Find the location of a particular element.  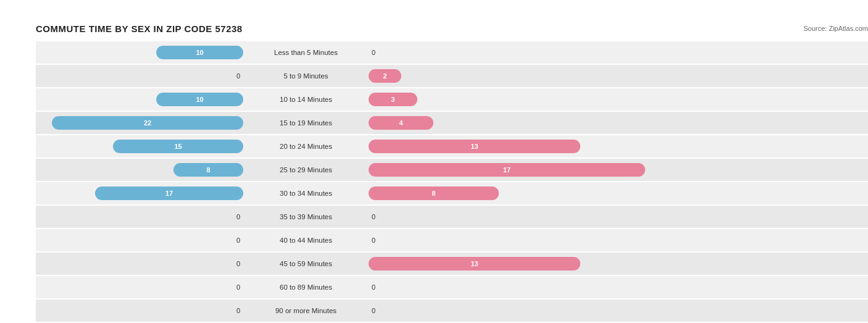

chart-row: 10Less than 5 Minutes0 is located at coordinates (452, 52).